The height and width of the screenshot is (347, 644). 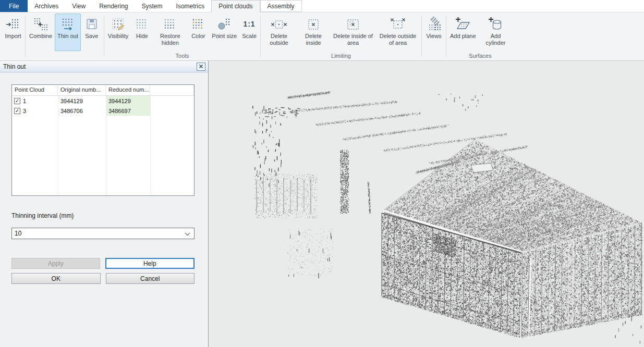 What do you see at coordinates (82, 90) in the screenshot?
I see `column-header-original-number: Original numb...` at bounding box center [82, 90].